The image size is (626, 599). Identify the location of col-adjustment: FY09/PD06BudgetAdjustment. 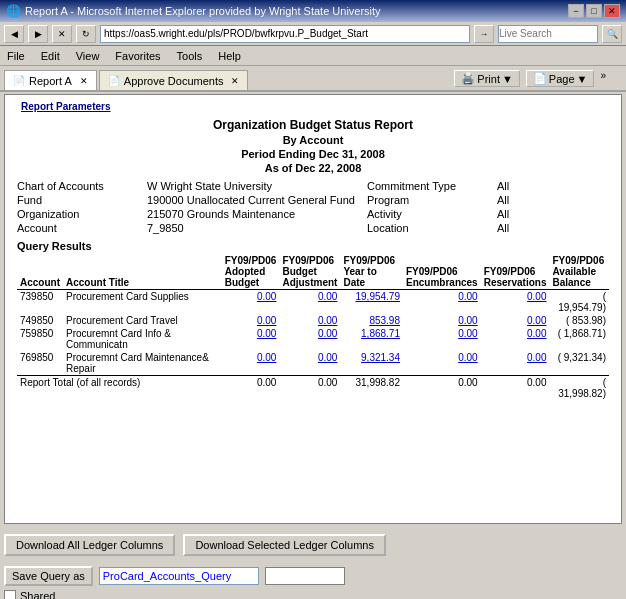
(310, 272).